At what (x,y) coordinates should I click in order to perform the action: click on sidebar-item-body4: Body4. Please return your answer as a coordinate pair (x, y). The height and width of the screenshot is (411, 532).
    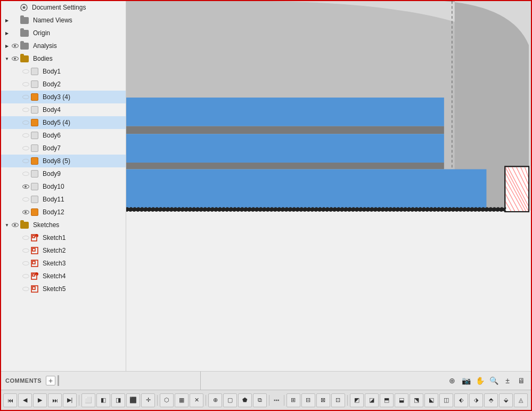
    Looking at the image, I should click on (63, 110).